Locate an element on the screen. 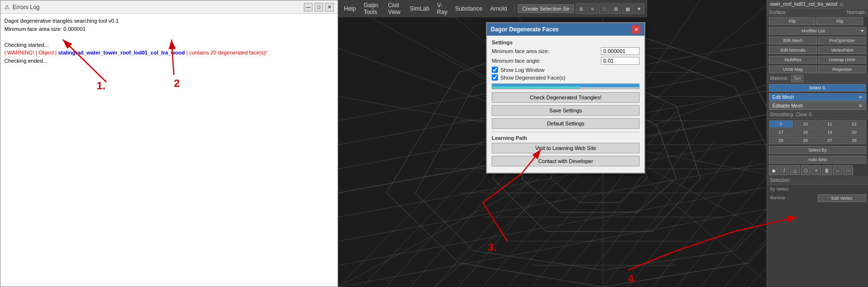 The height and width of the screenshot is (287, 868). illumina-row: Illumina Edit Vertex is located at coordinates (817, 198).